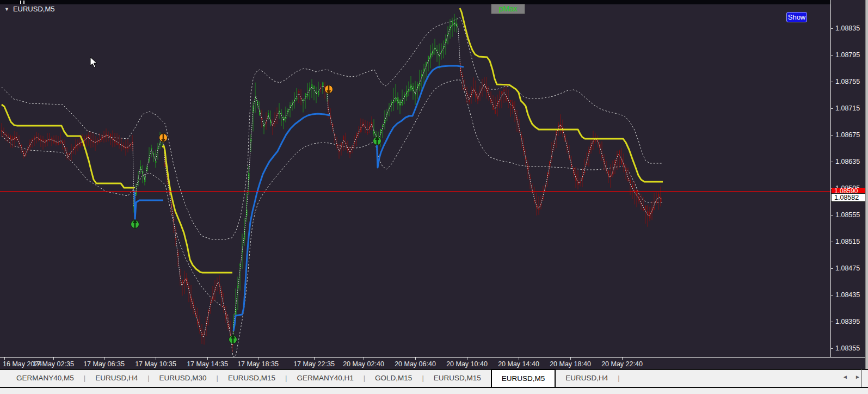 This screenshot has width=868, height=394. Describe the element at coordinates (862, 378) in the screenshot. I see `tab-bar-edge-divider` at that location.